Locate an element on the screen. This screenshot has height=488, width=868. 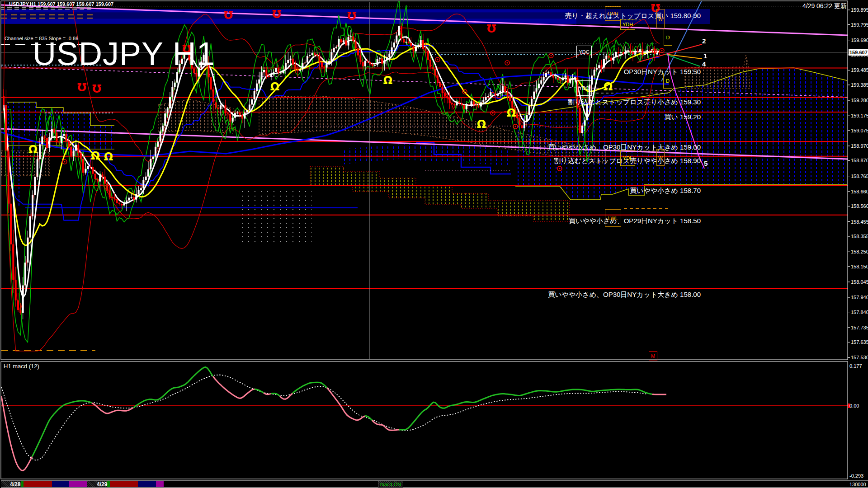
pivot-box-ydl: YDL is located at coordinates (627, 158).